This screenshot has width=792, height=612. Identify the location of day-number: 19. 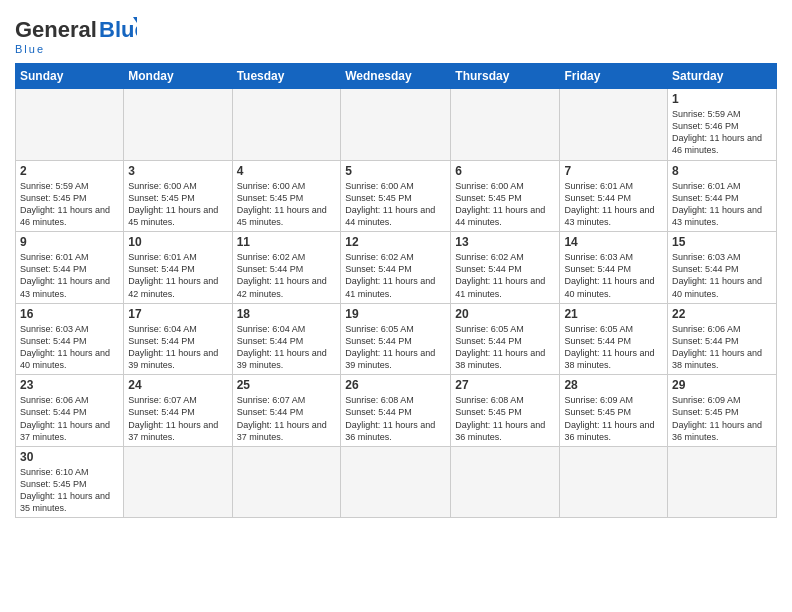
(396, 314).